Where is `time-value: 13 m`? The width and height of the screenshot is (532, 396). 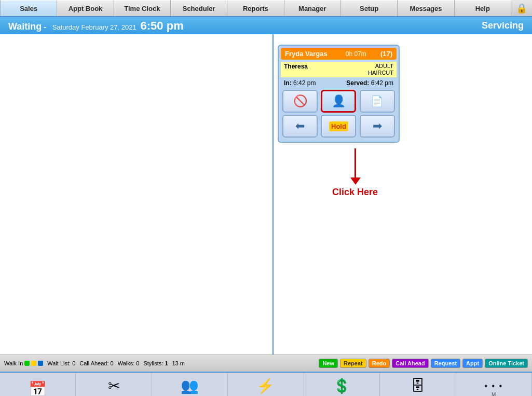
time-value: 13 m is located at coordinates (179, 363).